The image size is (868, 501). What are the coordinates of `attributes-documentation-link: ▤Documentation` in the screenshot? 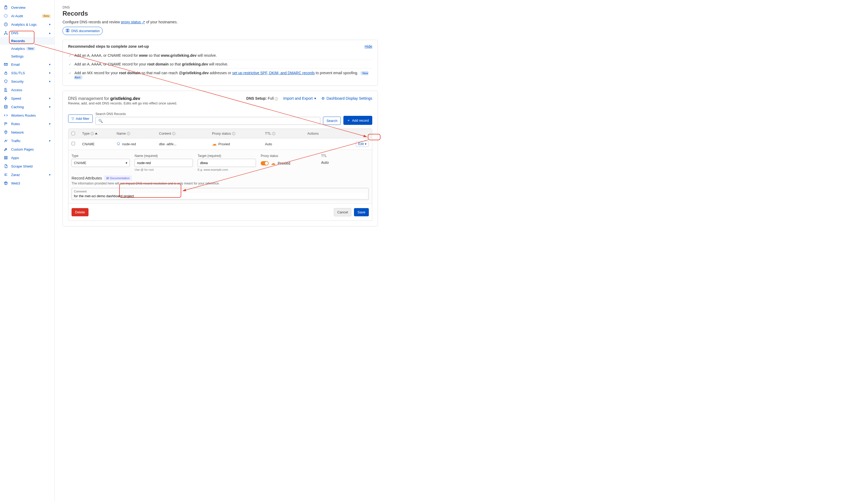 It's located at (118, 178).